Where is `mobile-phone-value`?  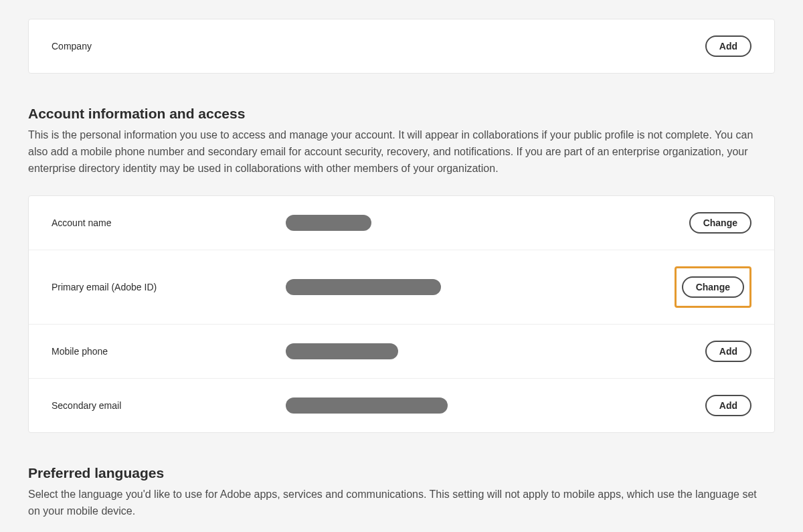 mobile-phone-value is located at coordinates (495, 351).